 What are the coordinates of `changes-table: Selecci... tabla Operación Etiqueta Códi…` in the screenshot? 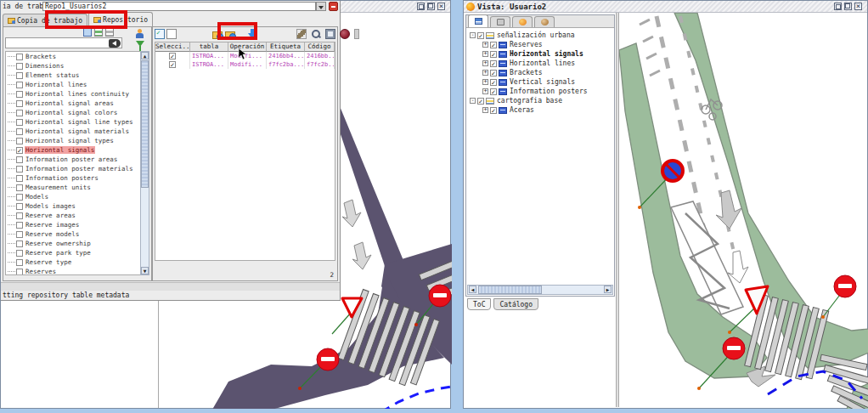 It's located at (245, 151).